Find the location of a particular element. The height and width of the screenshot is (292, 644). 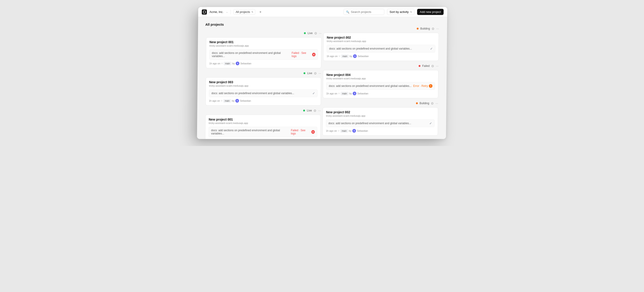

project-name: New project 002 is located at coordinates (380, 112).